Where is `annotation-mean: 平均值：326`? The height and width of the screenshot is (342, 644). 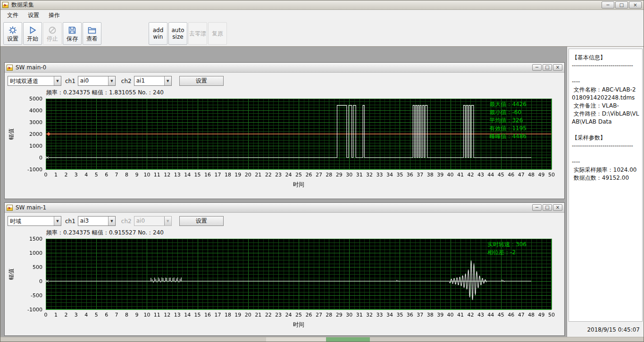 annotation-mean: 平均值：326 is located at coordinates (508, 121).